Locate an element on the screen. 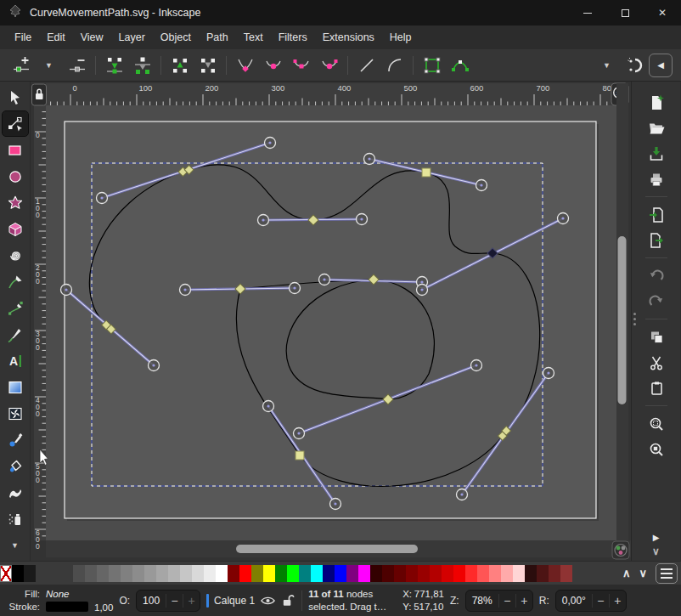 The image size is (681, 616). maximize-button is located at coordinates (625, 13).